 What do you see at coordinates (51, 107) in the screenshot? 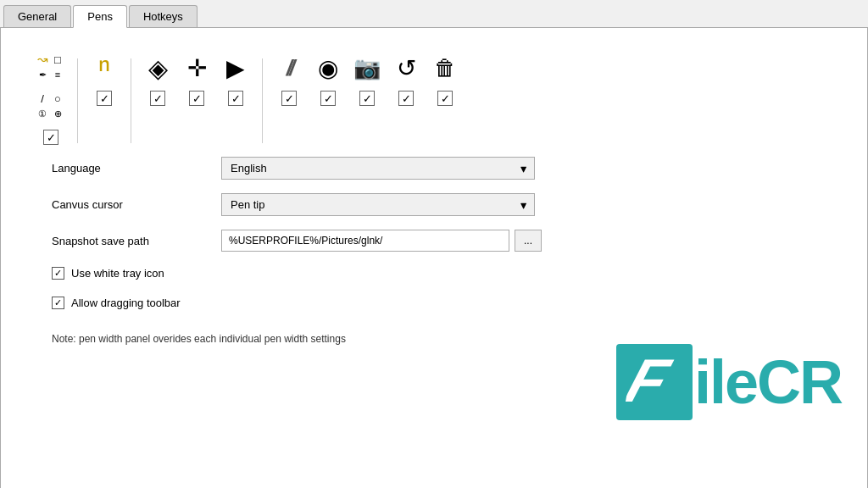
I see `pen-tools-icon2: / ○ ① ⊕` at bounding box center [51, 107].